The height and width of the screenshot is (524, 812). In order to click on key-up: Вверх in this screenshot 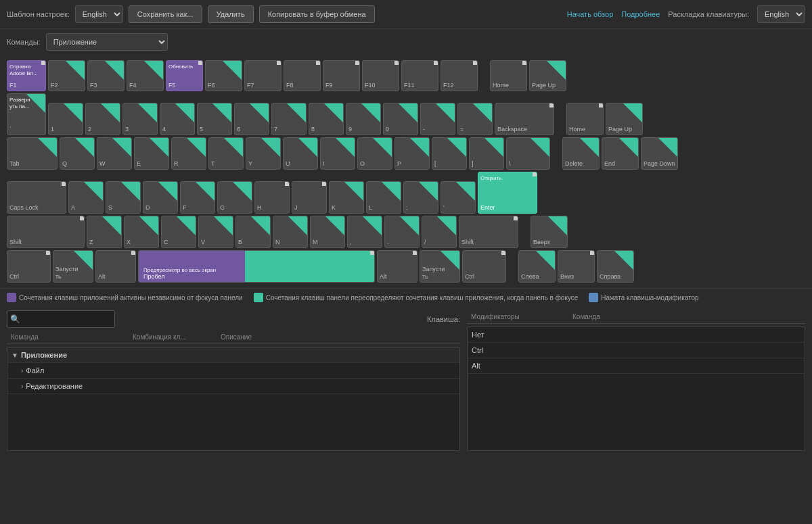, I will do `click(549, 232)`.